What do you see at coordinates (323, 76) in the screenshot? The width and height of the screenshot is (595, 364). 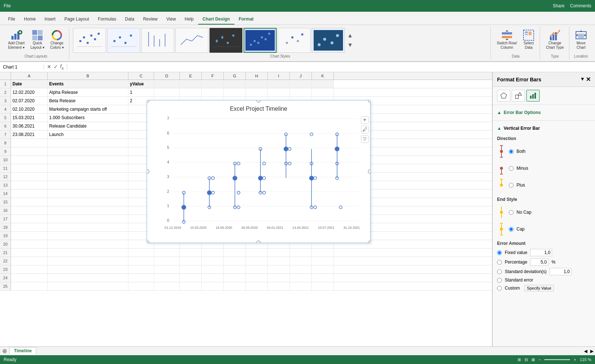 I see `col-header-k: K` at bounding box center [323, 76].